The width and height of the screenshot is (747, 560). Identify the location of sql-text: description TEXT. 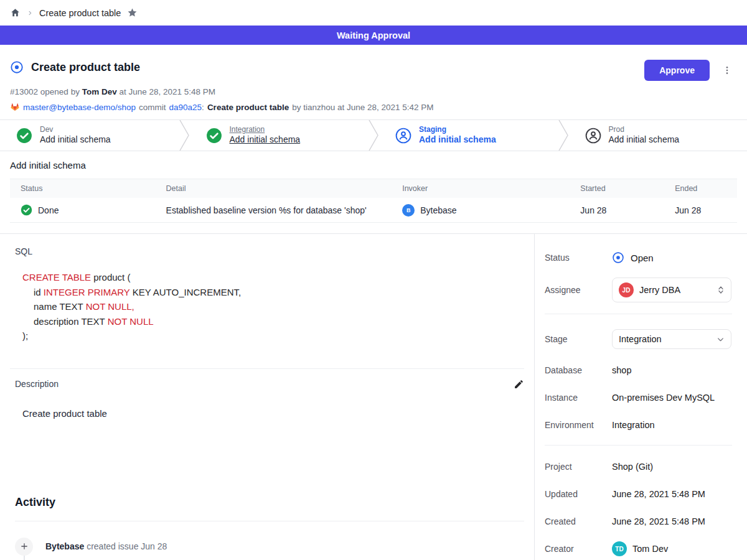
(71, 321).